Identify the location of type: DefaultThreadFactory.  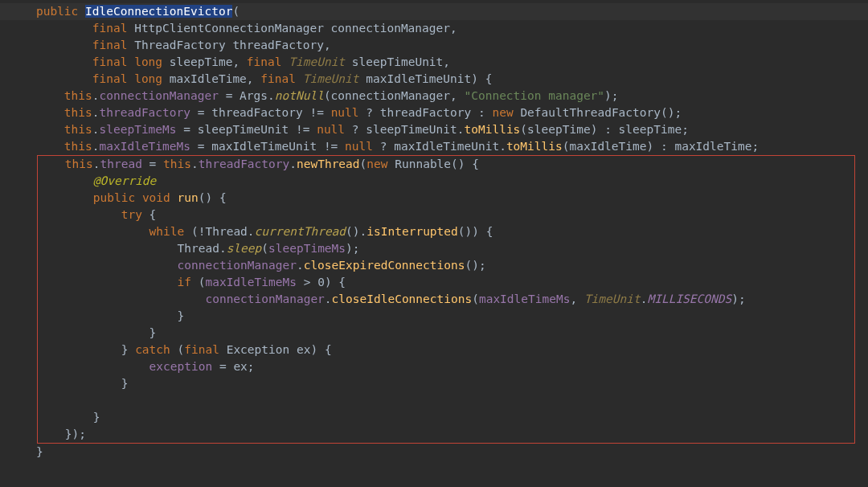
(590, 113).